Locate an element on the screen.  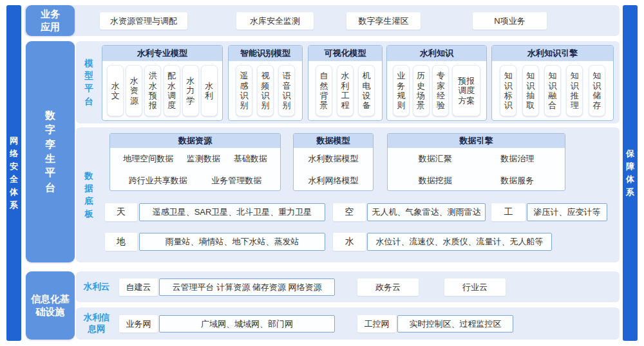
model-chip: 业务规则 is located at coordinates (401, 91).